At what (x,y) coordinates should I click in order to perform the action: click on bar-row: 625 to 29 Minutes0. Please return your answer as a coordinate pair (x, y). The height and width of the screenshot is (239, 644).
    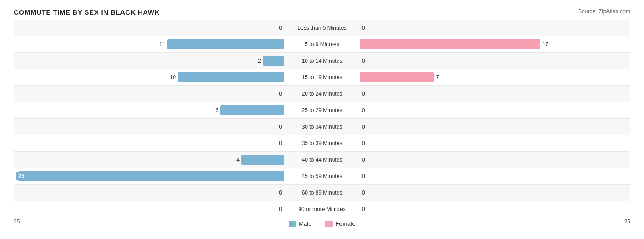
    Looking at the image, I should click on (322, 110).